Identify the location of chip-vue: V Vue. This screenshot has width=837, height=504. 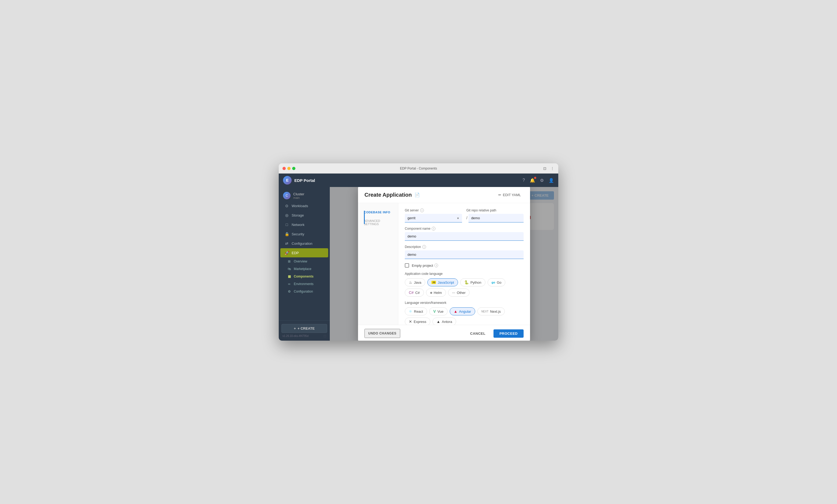
(438, 311).